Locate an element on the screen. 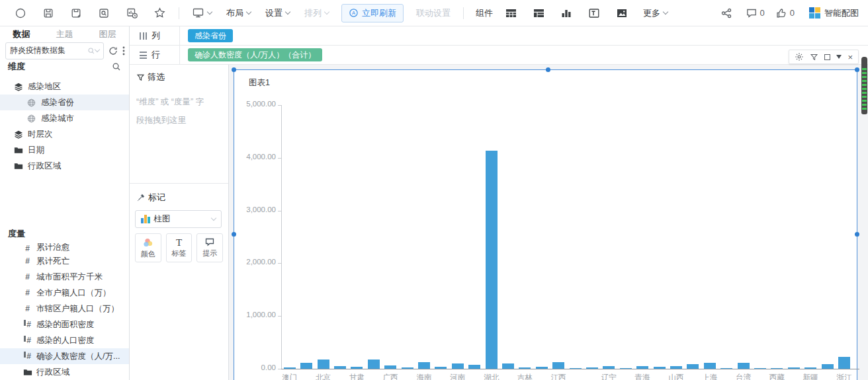 This screenshot has width=868, height=380. widget-menu-dropdown-icon is located at coordinates (839, 57).